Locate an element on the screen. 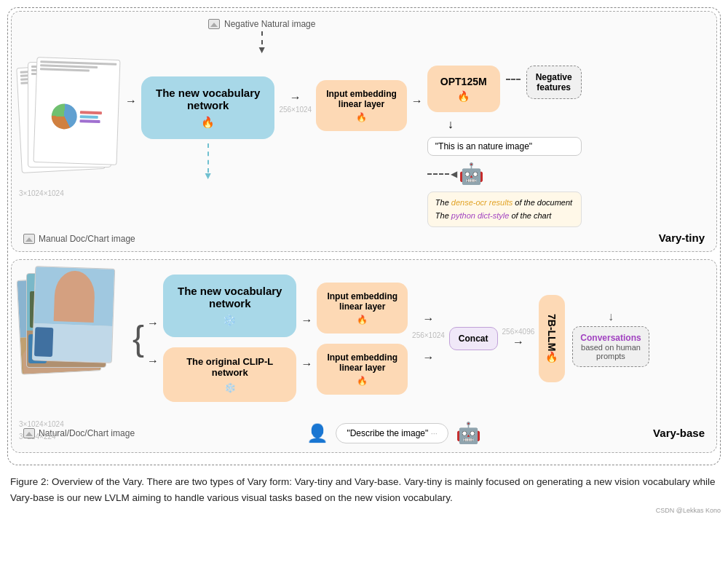 This screenshot has width=728, height=584. arrow-to-concat-bot: → is located at coordinates (428, 358).